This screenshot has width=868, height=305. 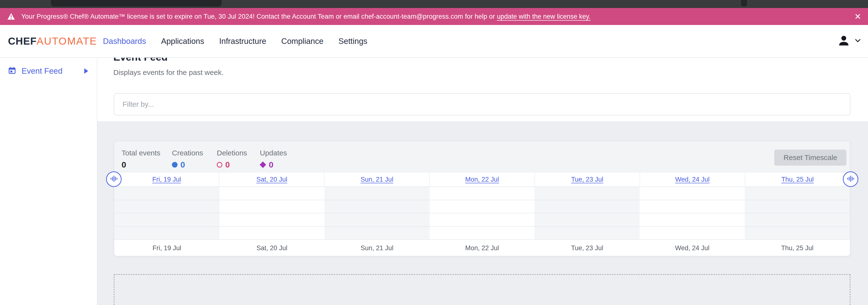 I want to click on logo-chef: CHEF, so click(x=22, y=41).